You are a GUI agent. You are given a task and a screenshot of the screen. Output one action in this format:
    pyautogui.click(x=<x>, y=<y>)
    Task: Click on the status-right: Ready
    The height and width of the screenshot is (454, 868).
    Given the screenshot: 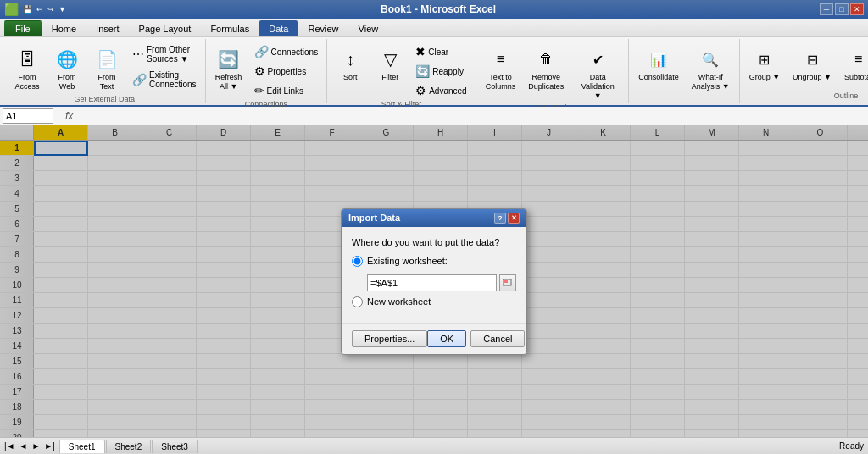 What is the action you would take?
    pyautogui.click(x=532, y=446)
    